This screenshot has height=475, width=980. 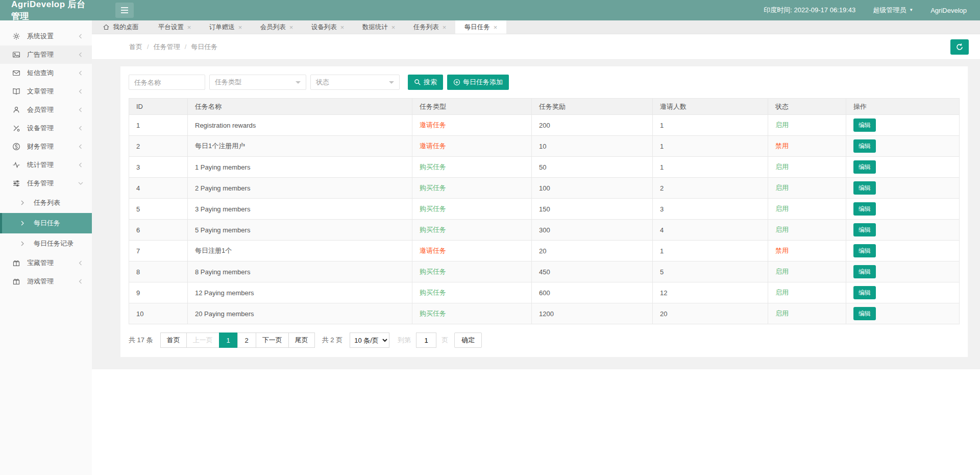 I want to click on add-daily-task-button: 每日任务添加, so click(x=478, y=82).